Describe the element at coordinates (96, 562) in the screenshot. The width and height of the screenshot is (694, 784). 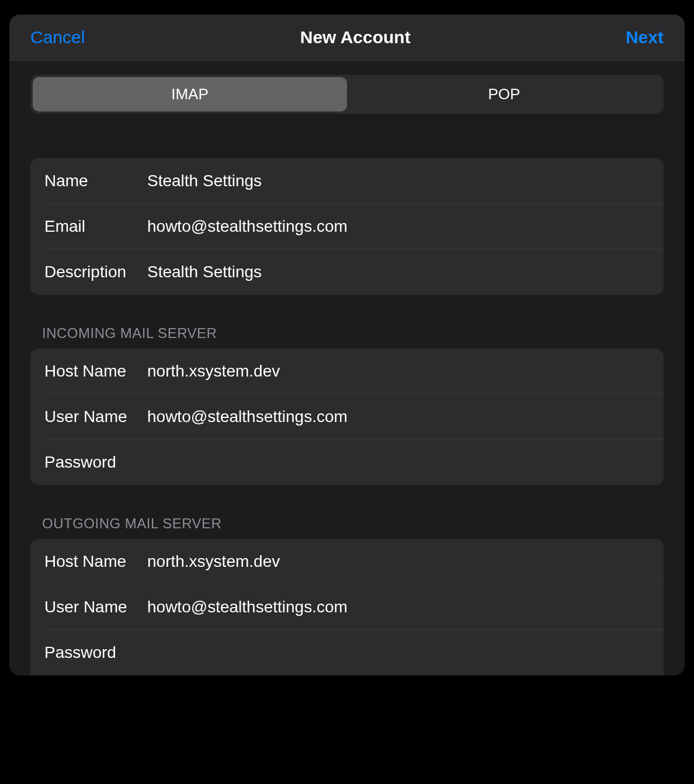
I see `outgoing-host-label: Host Name` at that location.